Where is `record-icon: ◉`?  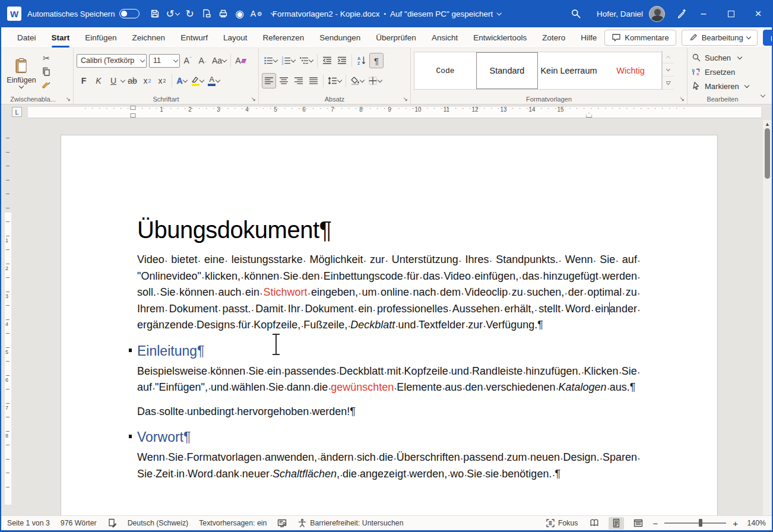 record-icon: ◉ is located at coordinates (240, 14).